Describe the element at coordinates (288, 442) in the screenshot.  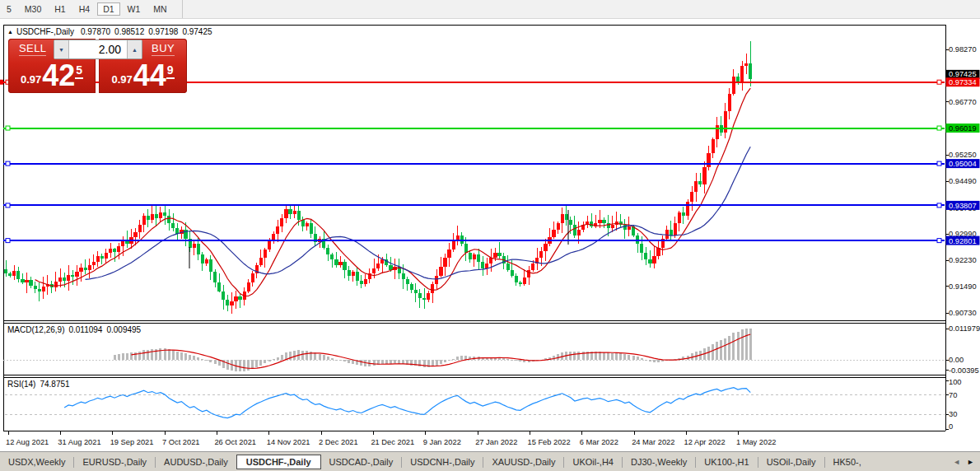
I see `date-label: 14 Nov 2021` at that location.